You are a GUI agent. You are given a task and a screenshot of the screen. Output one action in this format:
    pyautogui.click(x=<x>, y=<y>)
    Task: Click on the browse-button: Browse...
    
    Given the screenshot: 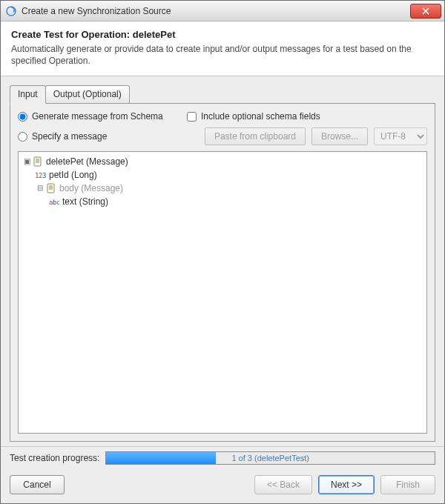 What is the action you would take?
    pyautogui.click(x=340, y=136)
    